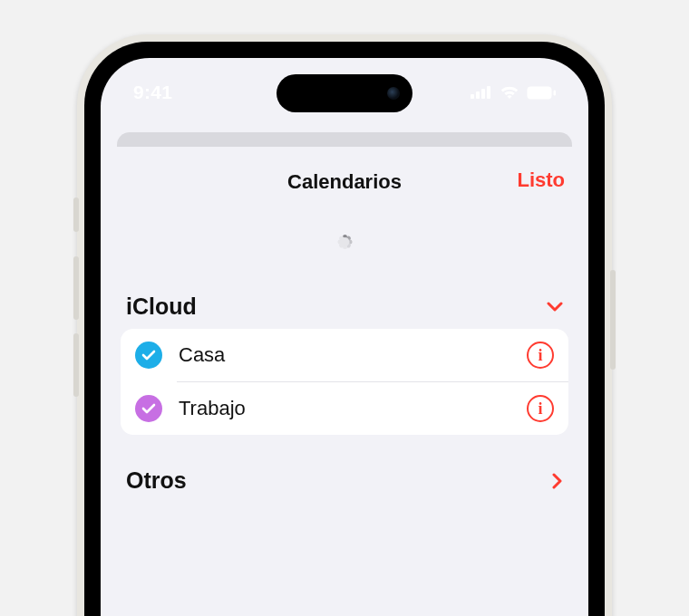 This screenshot has width=689, height=616. What do you see at coordinates (541, 92) in the screenshot?
I see `battery-icon` at bounding box center [541, 92].